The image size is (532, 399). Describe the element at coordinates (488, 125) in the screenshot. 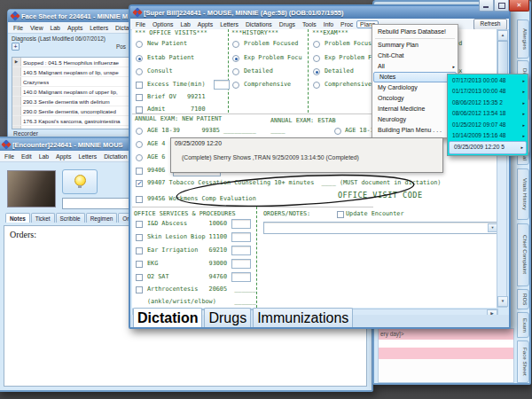

I see `submenu-item-date: 01/25/2012 09:07 48 ▸` at that location.